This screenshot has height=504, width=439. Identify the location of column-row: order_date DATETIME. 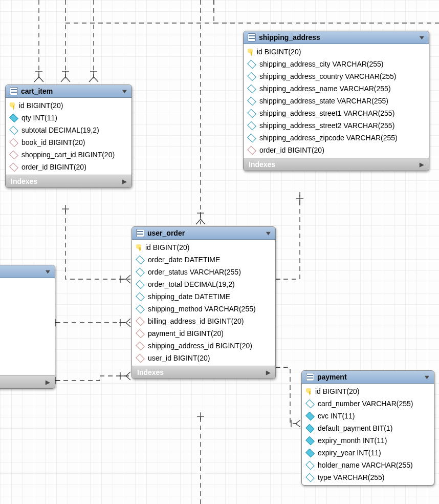
(204, 260).